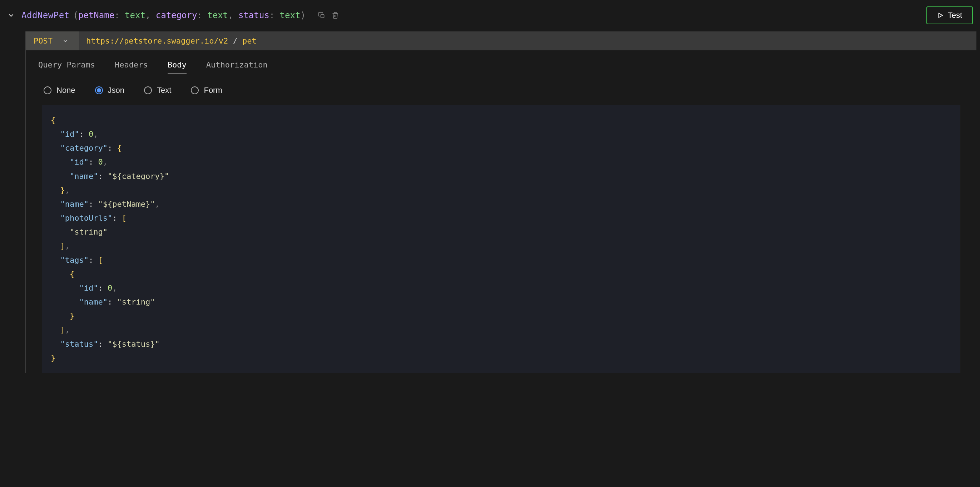  Describe the element at coordinates (213, 90) in the screenshot. I see `radio-form-label: Form` at that location.